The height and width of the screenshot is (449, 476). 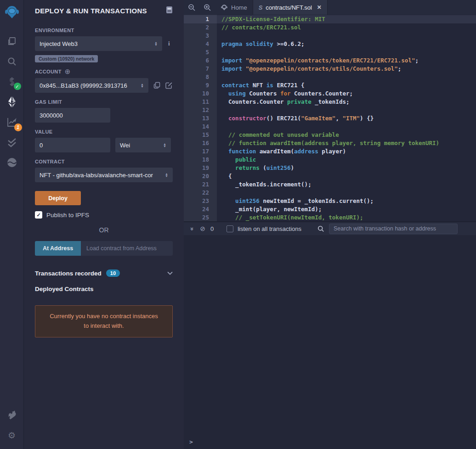 What do you see at coordinates (330, 218) in the screenshot?
I see `code-line: 25 // _setTokenURI(newItemId, tokenURI);` at bounding box center [330, 218].